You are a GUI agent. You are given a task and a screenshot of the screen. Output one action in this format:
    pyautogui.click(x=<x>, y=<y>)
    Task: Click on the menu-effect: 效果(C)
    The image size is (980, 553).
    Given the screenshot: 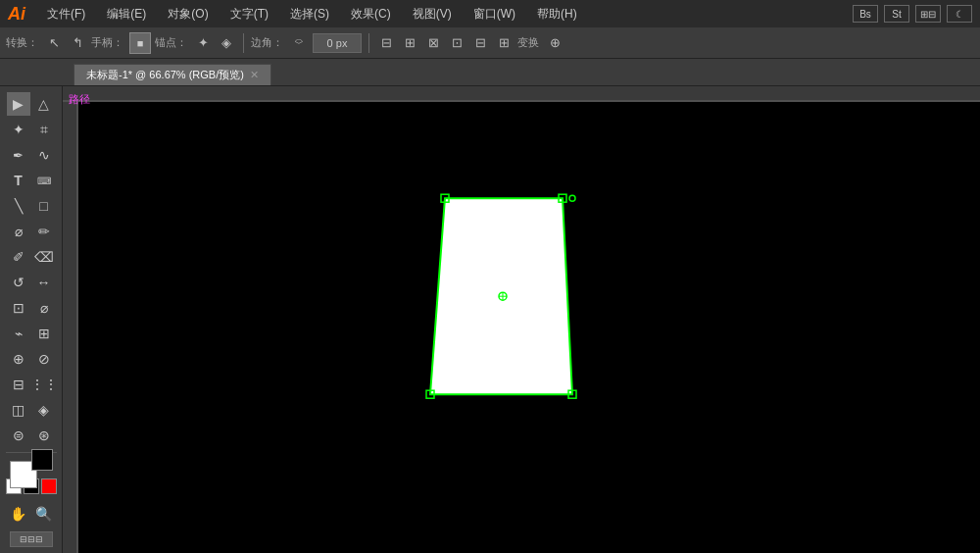 What is the action you would take?
    pyautogui.click(x=370, y=14)
    